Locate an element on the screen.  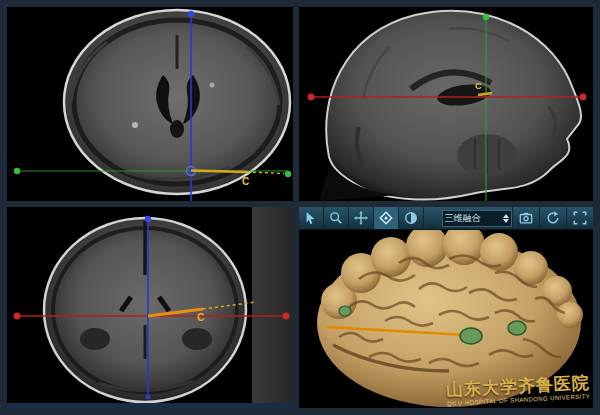
fusion-mode-select: 三维融合 is located at coordinates (477, 218).